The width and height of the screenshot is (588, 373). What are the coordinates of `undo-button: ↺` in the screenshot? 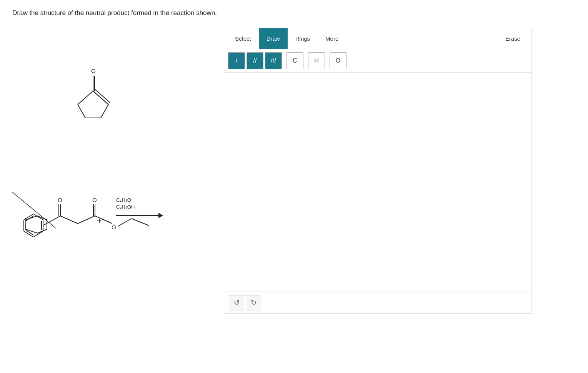 It's located at (237, 303).